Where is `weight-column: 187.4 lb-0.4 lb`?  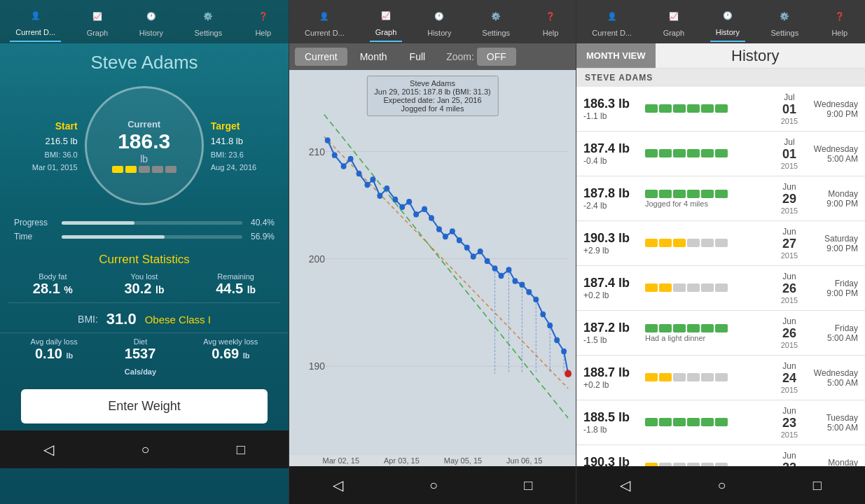
weight-column: 187.4 lb-0.4 lb is located at coordinates (611, 154).